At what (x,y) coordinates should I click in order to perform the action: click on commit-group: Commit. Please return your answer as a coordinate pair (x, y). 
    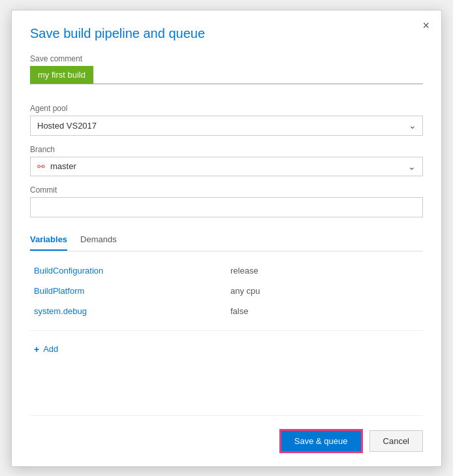
    Looking at the image, I should click on (226, 201).